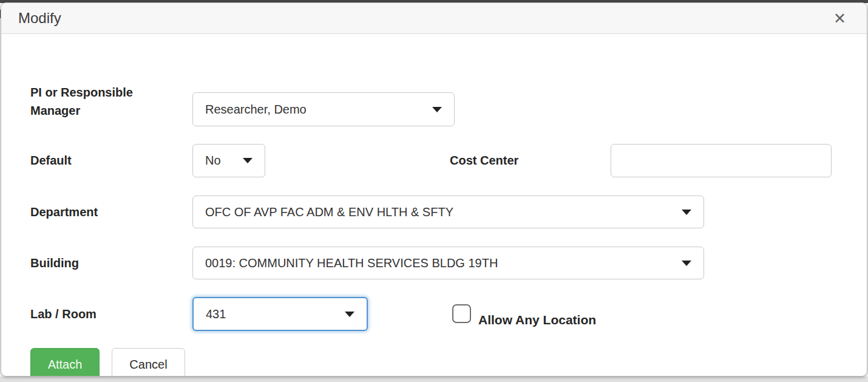 This screenshot has height=382, width=868. I want to click on pi-manager-select: Researcher, Demo, so click(324, 109).